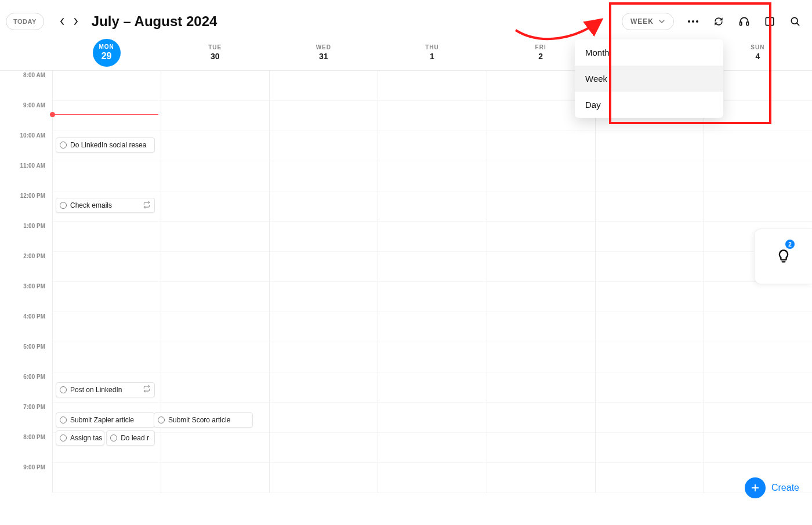 The width and height of the screenshot is (812, 525). Describe the element at coordinates (324, 52) in the screenshot. I see `day-column-wed: WED31` at that location.